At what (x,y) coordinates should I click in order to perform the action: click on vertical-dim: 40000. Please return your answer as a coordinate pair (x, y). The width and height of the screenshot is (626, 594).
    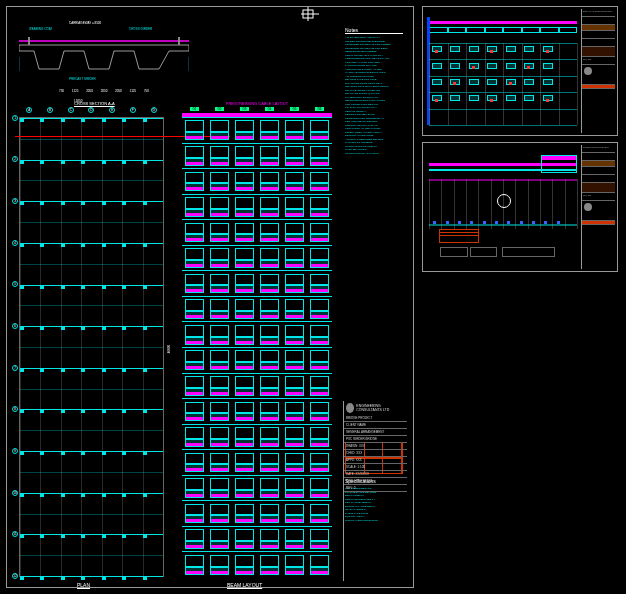
    Looking at the image, I should click on (169, 349).